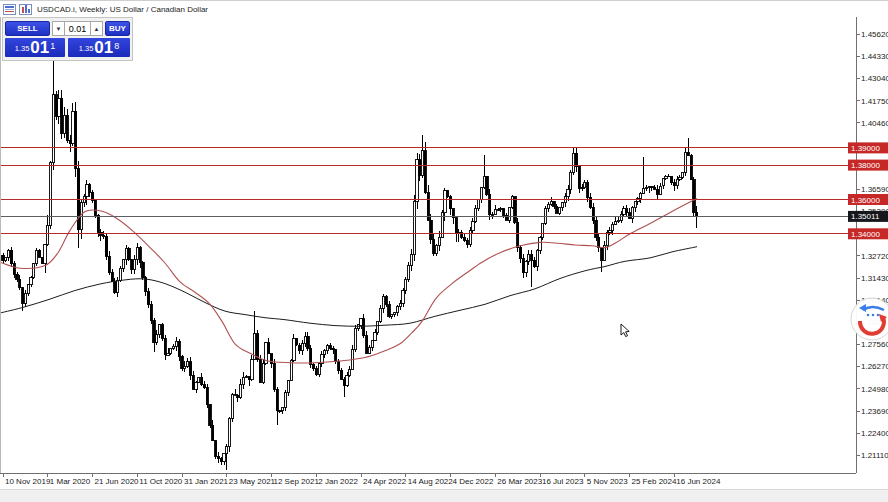 The image size is (888, 502). I want to click on buy-button: BUY, so click(118, 28).